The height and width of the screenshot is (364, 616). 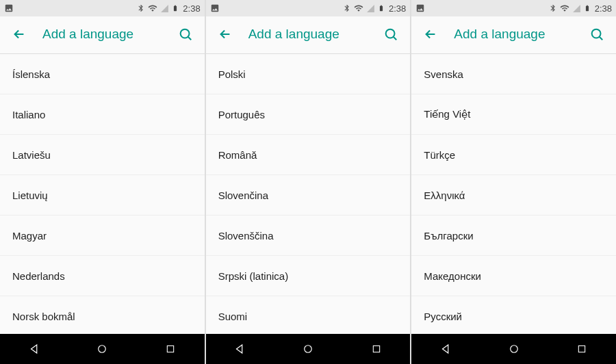 What do you see at coordinates (103, 155) in the screenshot?
I see `list-item: Latviešu` at bounding box center [103, 155].